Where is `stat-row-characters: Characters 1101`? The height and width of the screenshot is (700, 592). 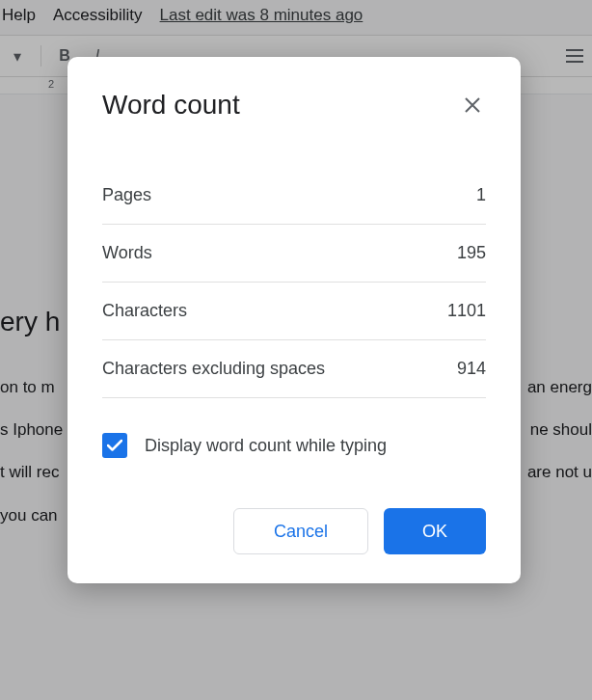 stat-row-characters: Characters 1101 is located at coordinates (294, 311).